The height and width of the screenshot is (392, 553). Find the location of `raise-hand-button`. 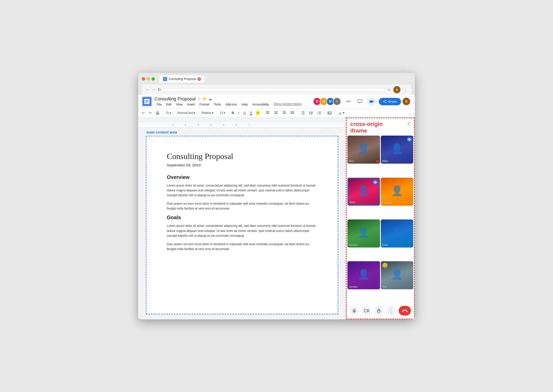

raise-hand-button is located at coordinates (379, 311).